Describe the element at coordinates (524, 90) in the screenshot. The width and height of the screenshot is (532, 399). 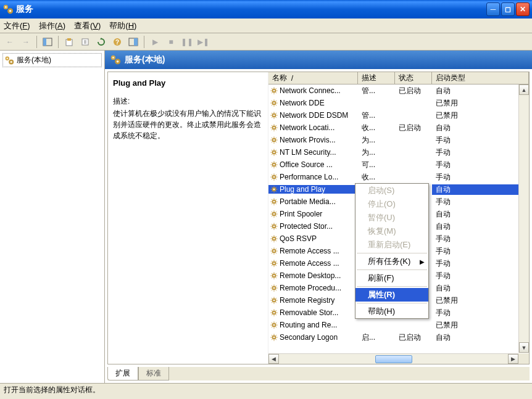
I see `scroll-up-button: ▲` at that location.